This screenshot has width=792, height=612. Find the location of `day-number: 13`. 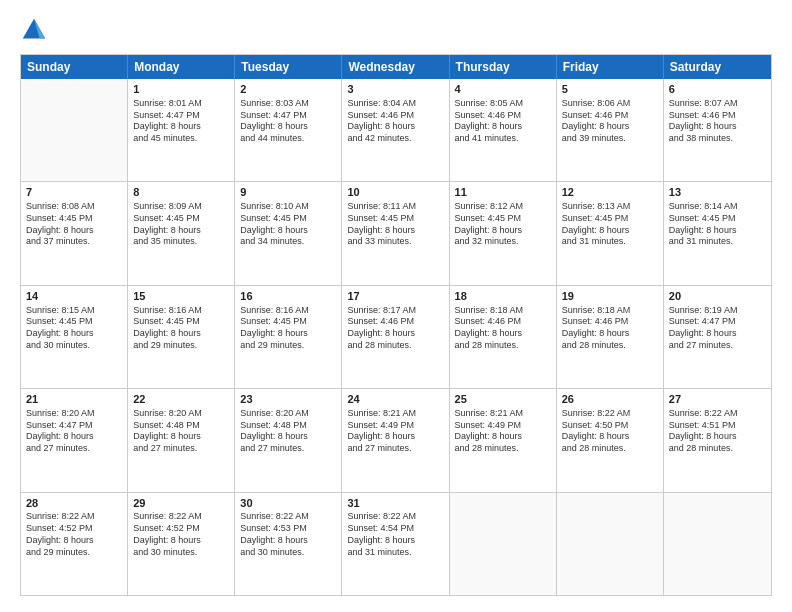

day-number: 13 is located at coordinates (718, 192).